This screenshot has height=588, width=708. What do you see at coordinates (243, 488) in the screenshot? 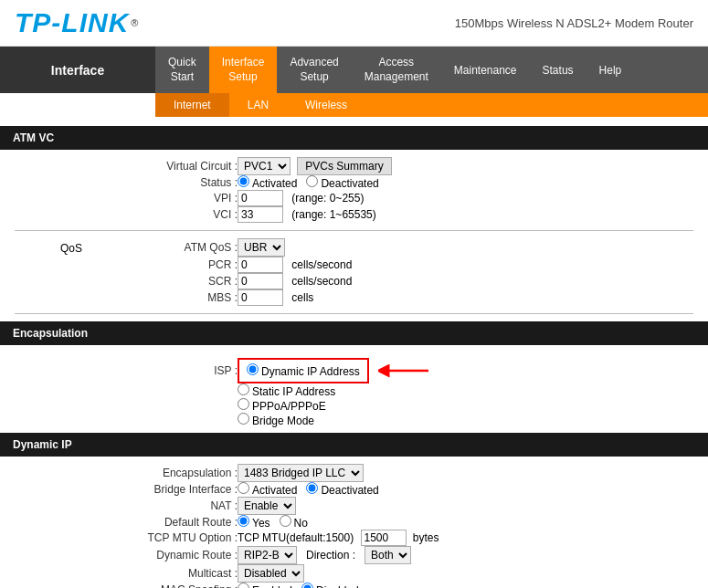
I see `bridge-activated-radio` at bounding box center [243, 488].